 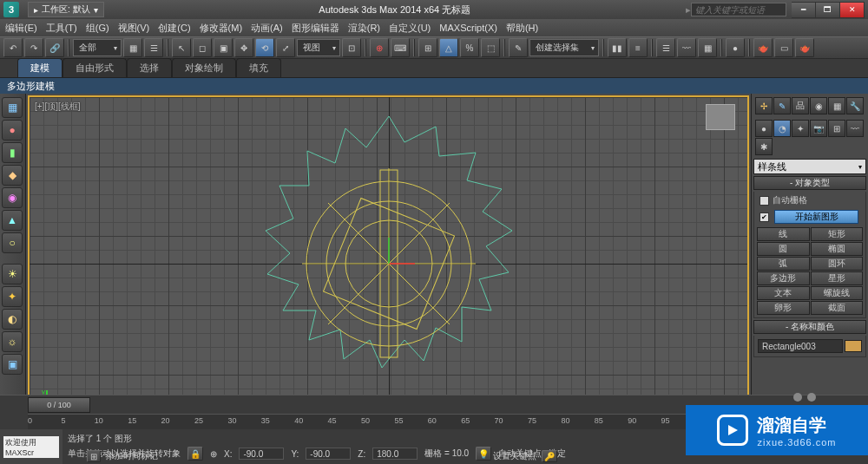 What do you see at coordinates (66, 10) in the screenshot?
I see `workspace-dropdown: ▸ 工作区: 默认 ▾` at bounding box center [66, 10].